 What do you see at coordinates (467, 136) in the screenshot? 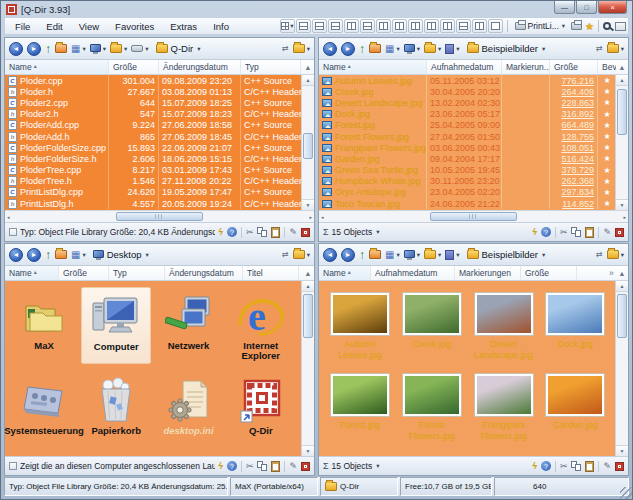
I see `file-row: Forest Flowers.jpg 27.04.2005 01:50 128.…` at bounding box center [467, 136].